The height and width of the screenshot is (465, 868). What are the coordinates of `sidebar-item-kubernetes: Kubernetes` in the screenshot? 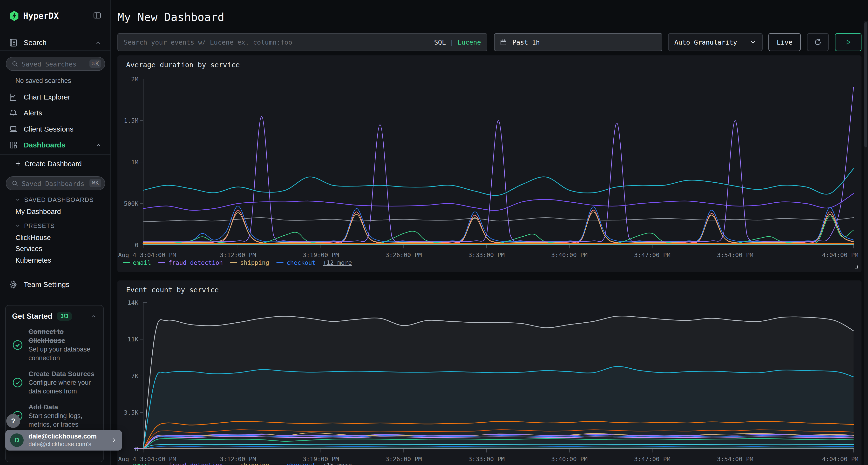 It's located at (33, 260).